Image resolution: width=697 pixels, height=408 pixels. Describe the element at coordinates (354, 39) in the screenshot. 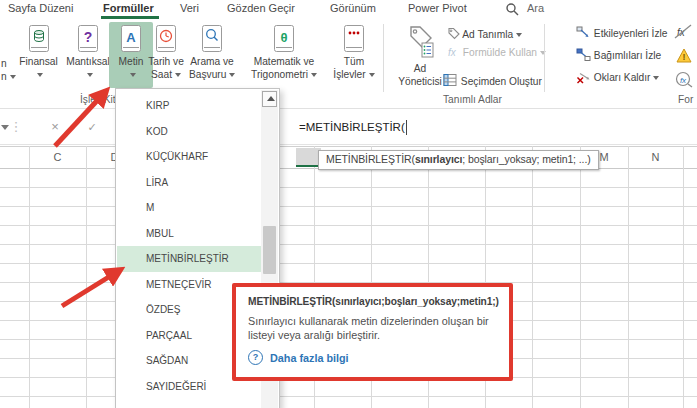

I see `tum-islevler-book-icon` at that location.